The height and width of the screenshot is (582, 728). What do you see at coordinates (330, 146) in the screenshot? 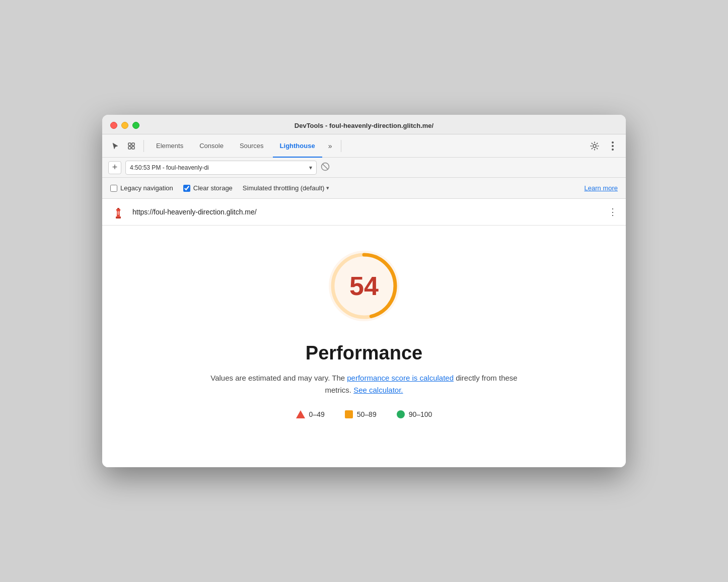
I see `tab-more: »` at bounding box center [330, 146].